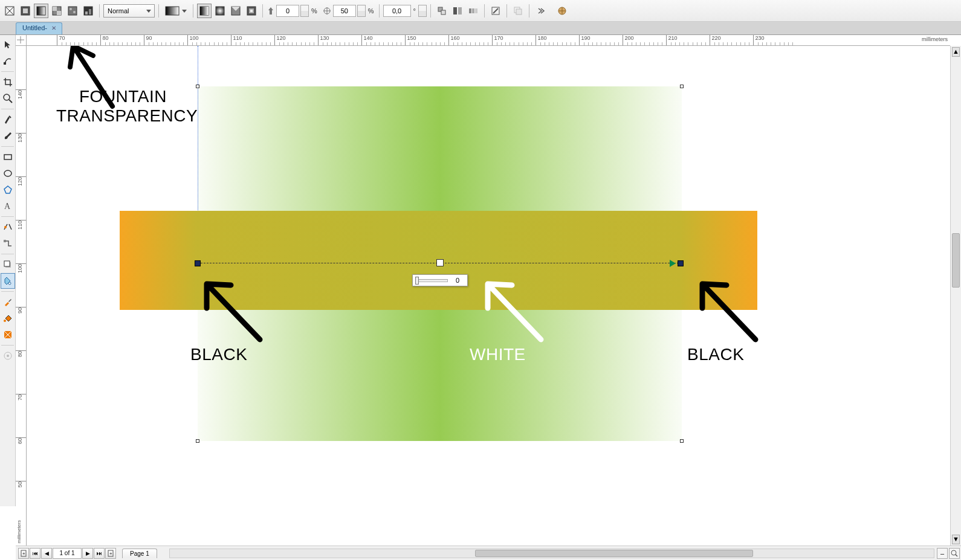 The height and width of the screenshot is (560, 961). What do you see at coordinates (10, 11) in the screenshot?
I see `no-transparency-button` at bounding box center [10, 11].